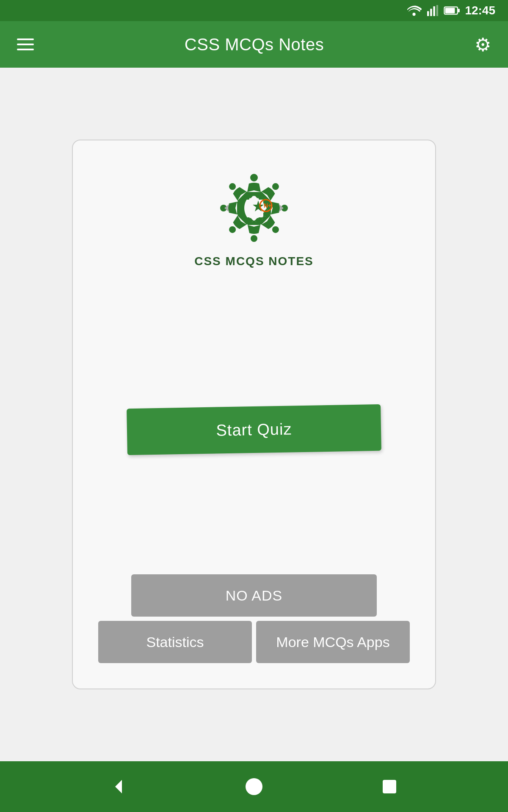 This screenshot has width=508, height=812. I want to click on back-icon, so click(119, 787).